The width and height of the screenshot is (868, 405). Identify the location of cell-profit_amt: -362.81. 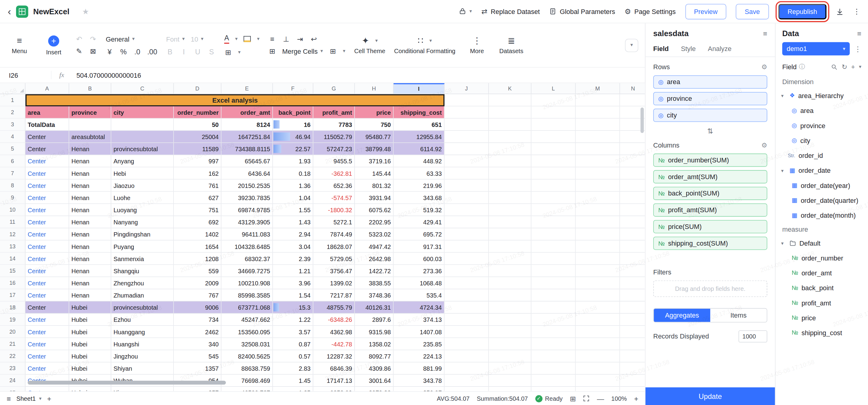
(334, 173).